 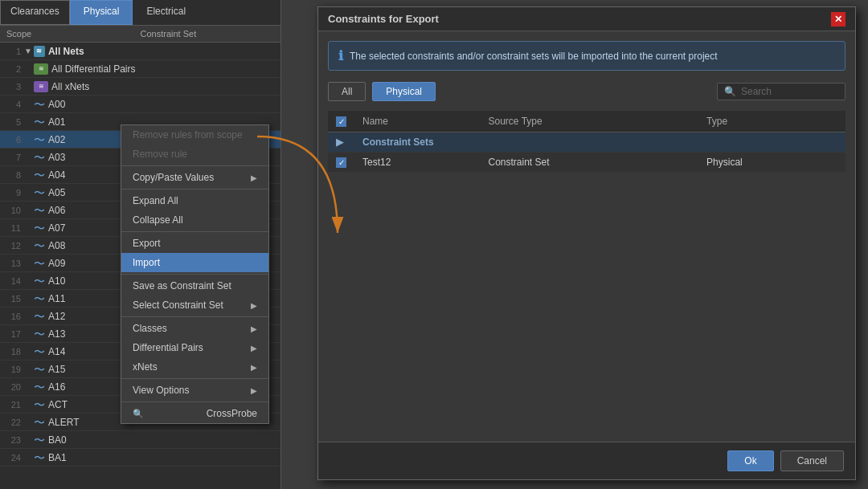 What do you see at coordinates (140, 440) in the screenshot?
I see `tree-row: 23〜BA0` at bounding box center [140, 440].